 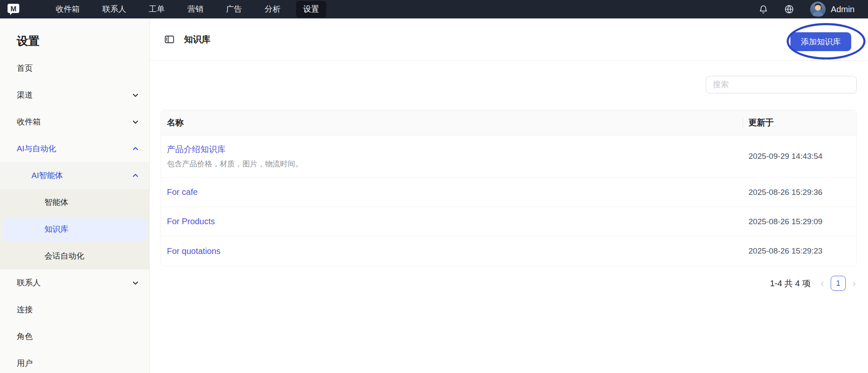 What do you see at coordinates (75, 229) in the screenshot?
I see `ai-agent-subgroup: 智能体 知识库 会话自动化` at bounding box center [75, 229].